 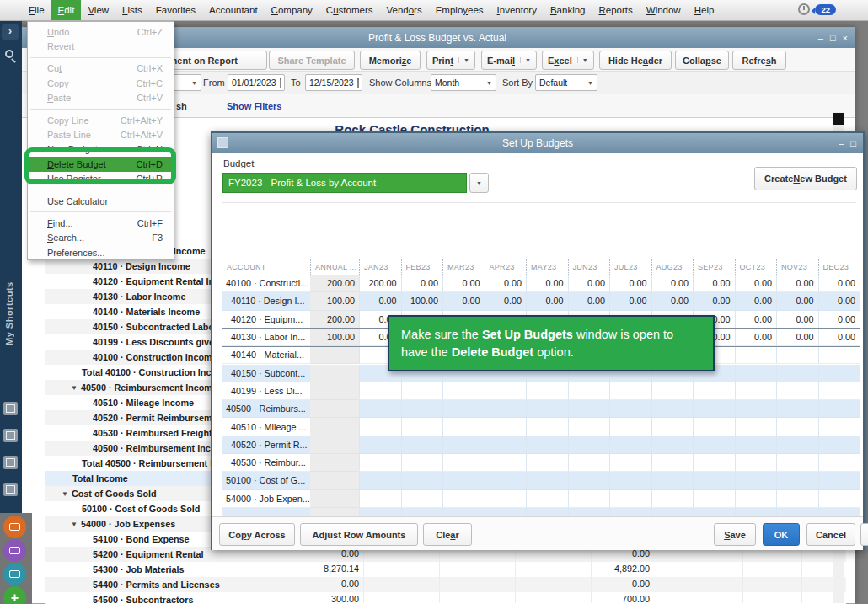 What do you see at coordinates (390, 61) in the screenshot?
I see `memorize-button: Memorize` at bounding box center [390, 61].